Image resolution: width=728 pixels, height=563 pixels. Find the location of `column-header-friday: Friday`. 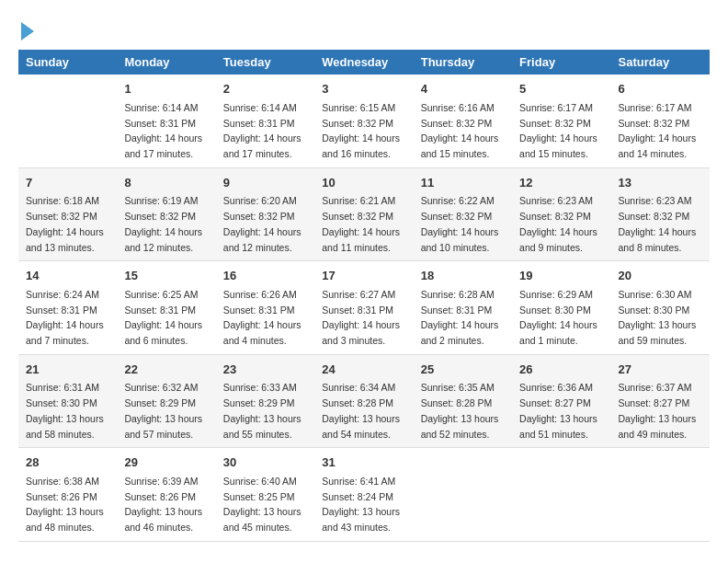

column-header-friday: Friday is located at coordinates (561, 63).